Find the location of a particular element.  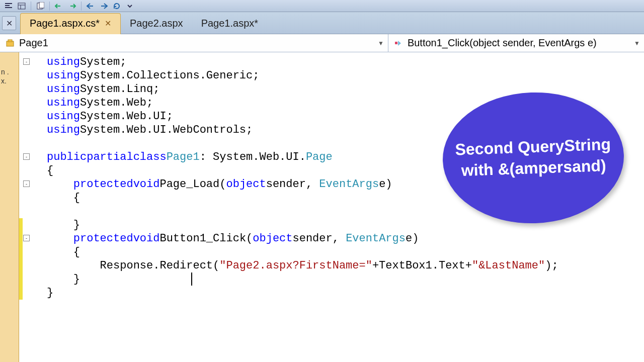

new-file-icon is located at coordinates (40, 6).